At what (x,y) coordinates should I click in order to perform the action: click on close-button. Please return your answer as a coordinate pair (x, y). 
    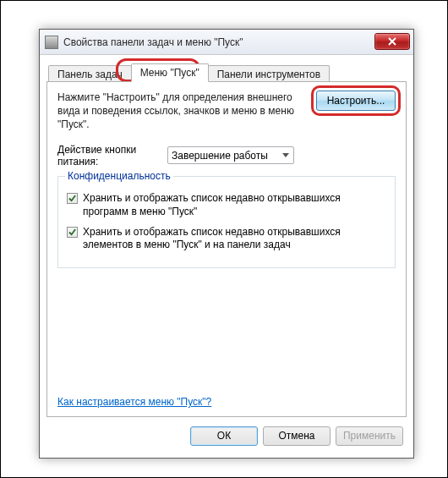
    Looking at the image, I should click on (392, 41).